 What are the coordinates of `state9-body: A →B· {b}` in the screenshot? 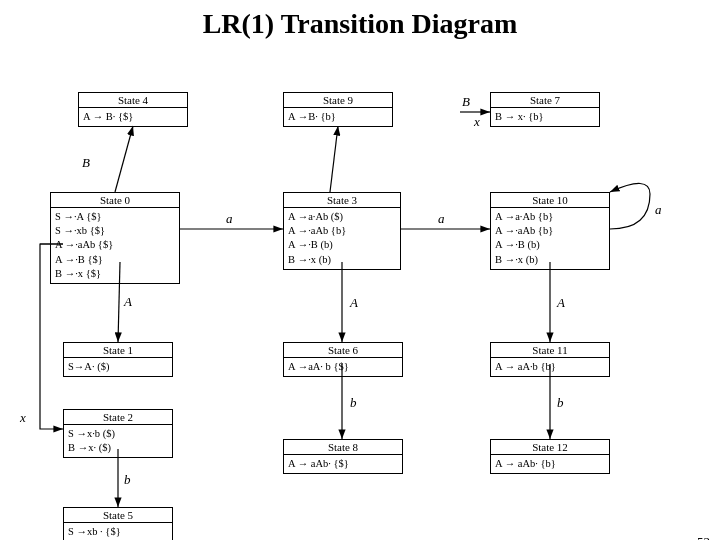 It's located at (338, 117).